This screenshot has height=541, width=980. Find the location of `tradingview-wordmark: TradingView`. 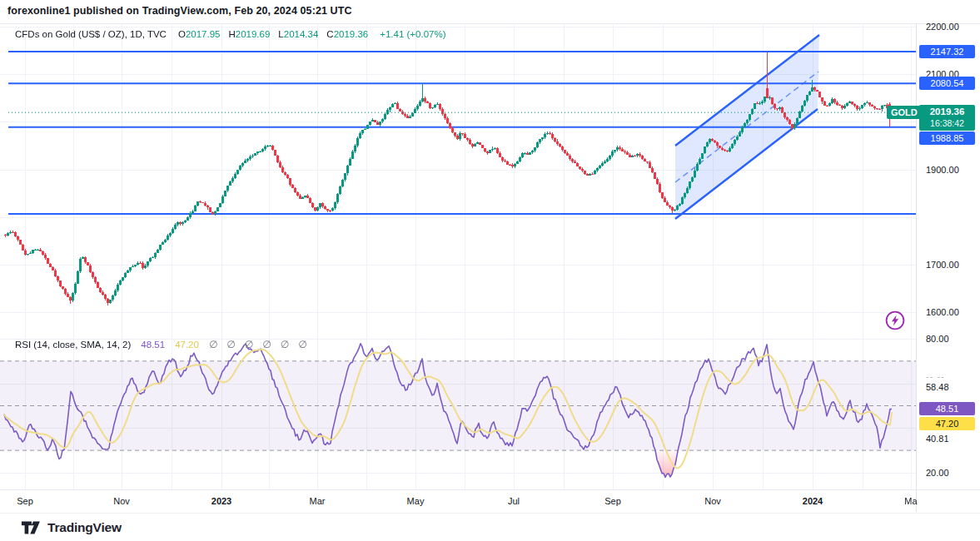

tradingview-wordmark: TradingView is located at coordinates (85, 528).